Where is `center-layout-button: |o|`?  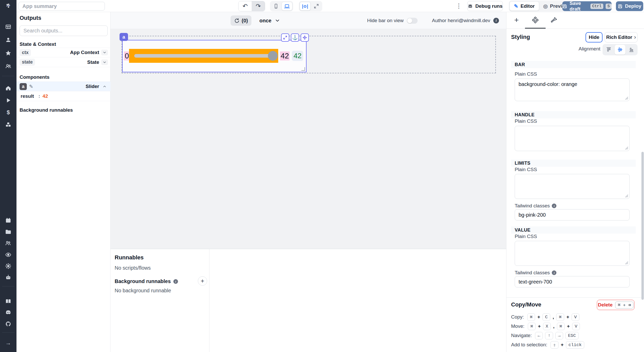
center-layout-button: |o| is located at coordinates (305, 6).